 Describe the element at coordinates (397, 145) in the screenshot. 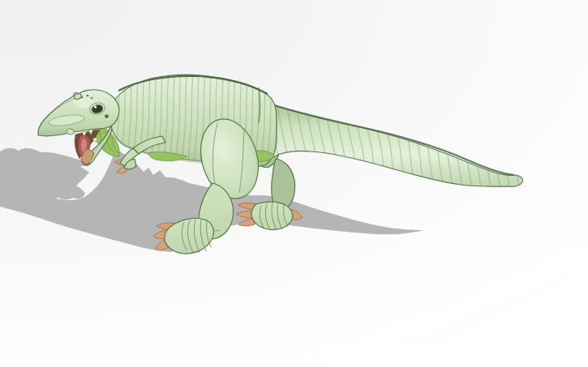

I see `tail-segment-lines` at that location.